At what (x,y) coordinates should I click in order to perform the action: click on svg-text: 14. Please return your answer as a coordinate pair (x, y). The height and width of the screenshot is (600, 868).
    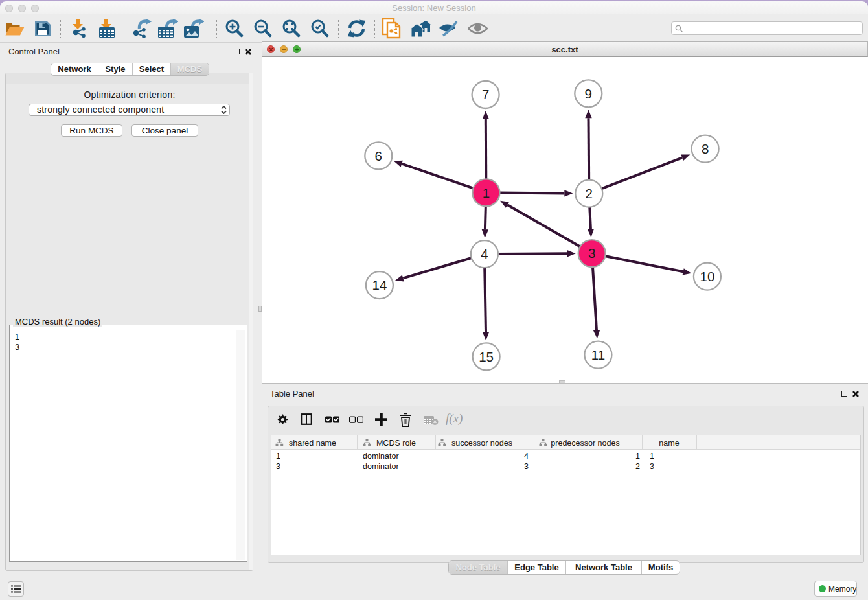
    Looking at the image, I should click on (380, 285).